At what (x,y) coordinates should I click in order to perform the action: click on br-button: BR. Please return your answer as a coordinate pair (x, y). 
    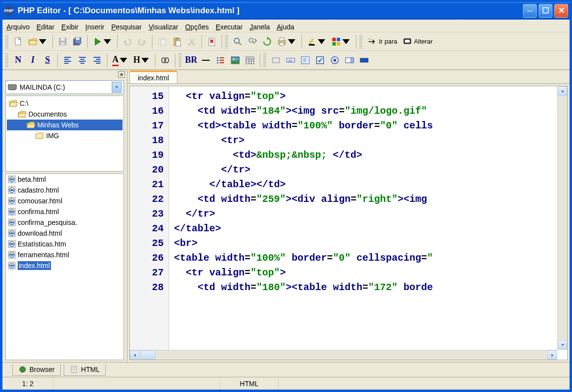
    Looking at the image, I should click on (191, 60).